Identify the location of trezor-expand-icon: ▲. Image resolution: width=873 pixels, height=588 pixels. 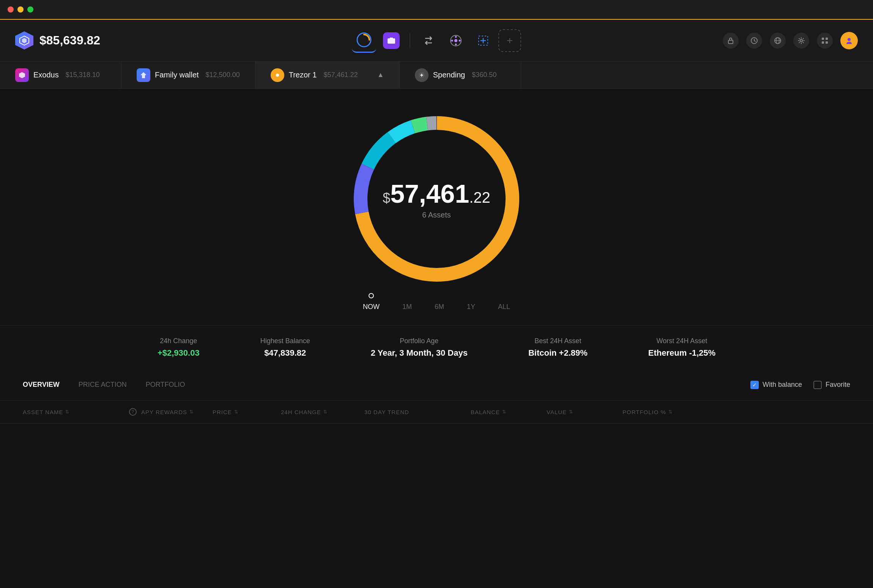
(381, 75).